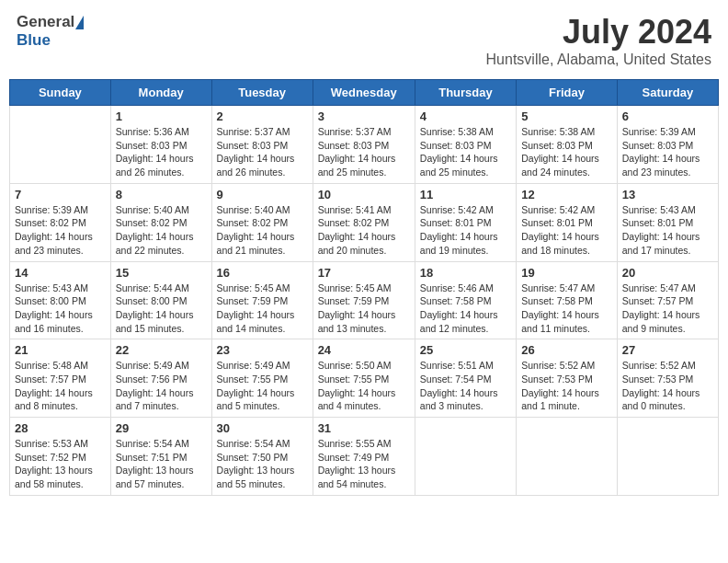 This screenshot has height=563, width=728. What do you see at coordinates (161, 379) in the screenshot?
I see `calendar-cell: 22Sunrise: 5:49 AM Sunset: 7:56 PM Dayli…` at bounding box center [161, 379].